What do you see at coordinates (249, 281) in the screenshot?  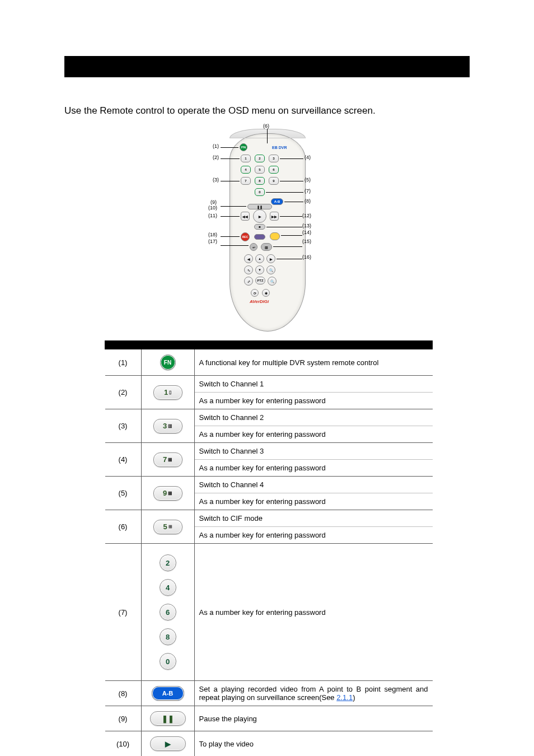 I see `focus-icon: ⤢` at bounding box center [249, 281].